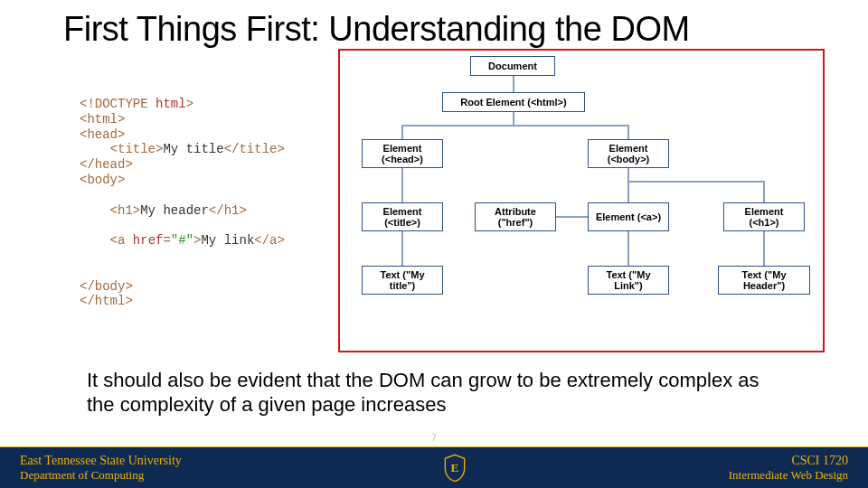 The width and height of the screenshot is (868, 488). What do you see at coordinates (137, 149) in the screenshot?
I see `code-token: <title>` at bounding box center [137, 149].